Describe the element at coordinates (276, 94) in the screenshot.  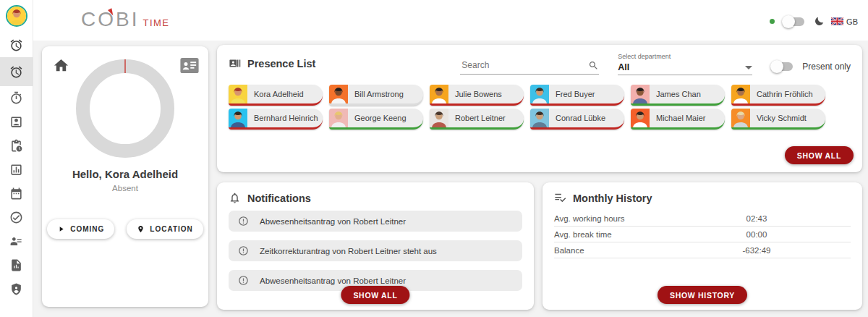
I see `person-name: Kora Adelheid` at that location.